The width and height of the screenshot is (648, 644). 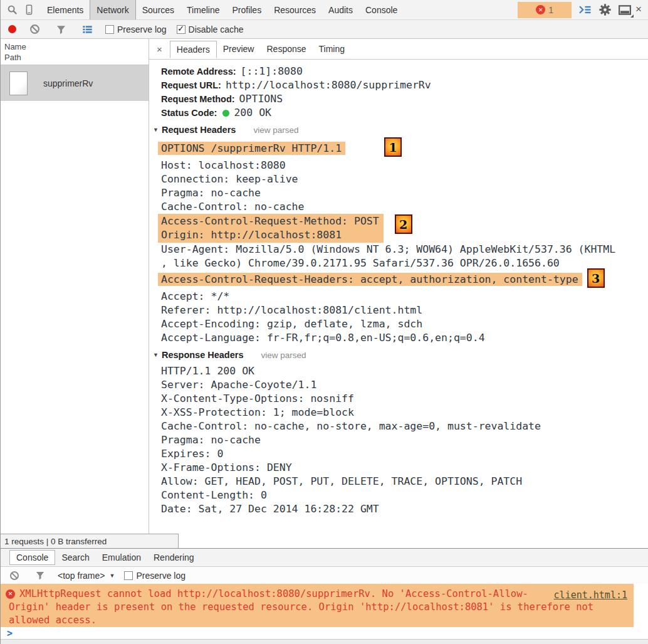 I want to click on tab-preview: Preview, so click(x=239, y=49).